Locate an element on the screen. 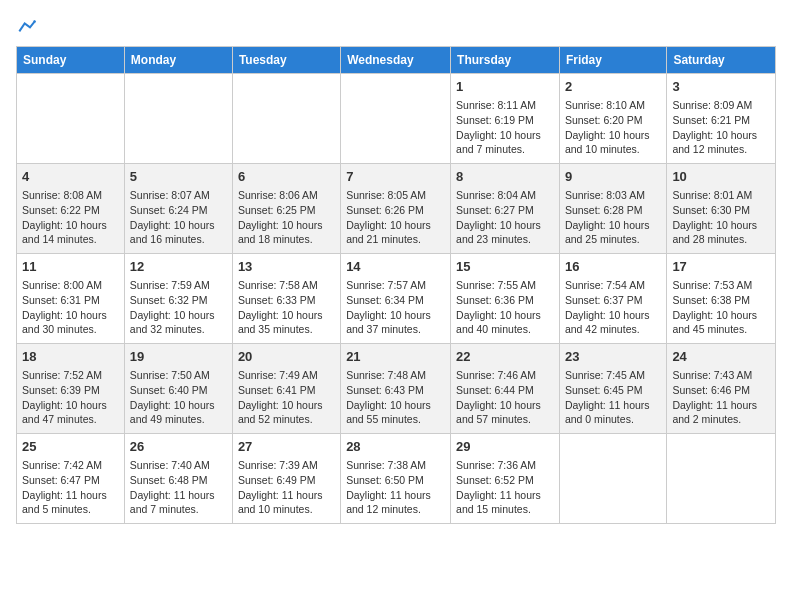  day-number: 4 is located at coordinates (70, 177).